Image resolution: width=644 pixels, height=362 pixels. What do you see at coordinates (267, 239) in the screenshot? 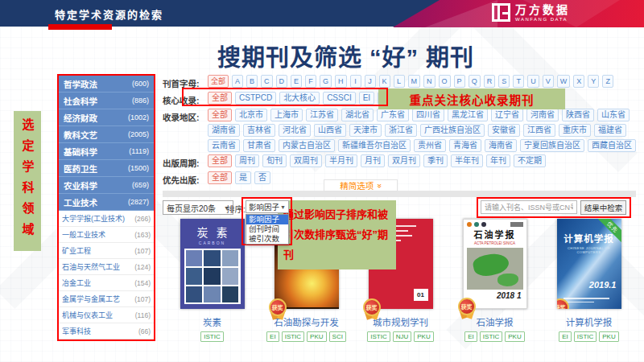
I see `sort-option: 被引次数` at bounding box center [267, 239].